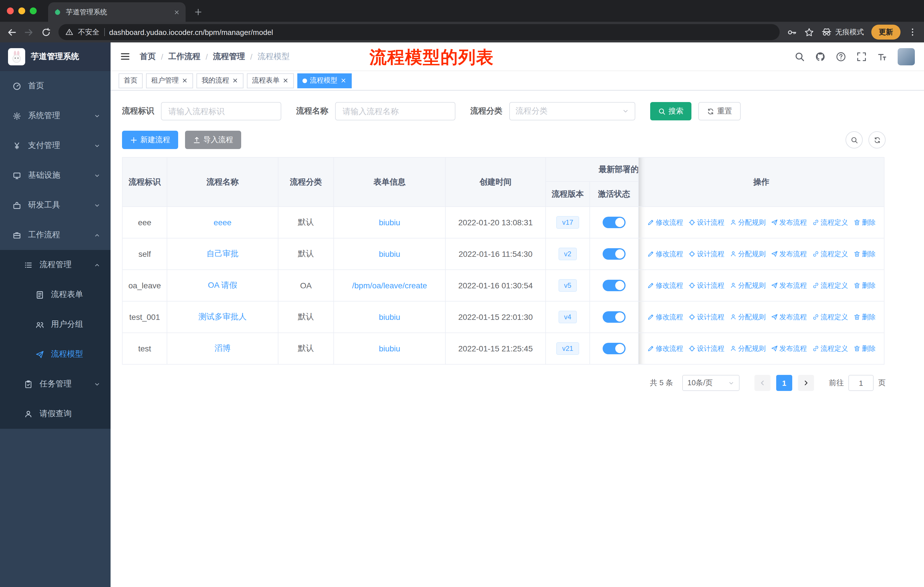 This screenshot has height=587, width=924. What do you see at coordinates (792, 32) in the screenshot?
I see `password-manager-icon` at bounding box center [792, 32].